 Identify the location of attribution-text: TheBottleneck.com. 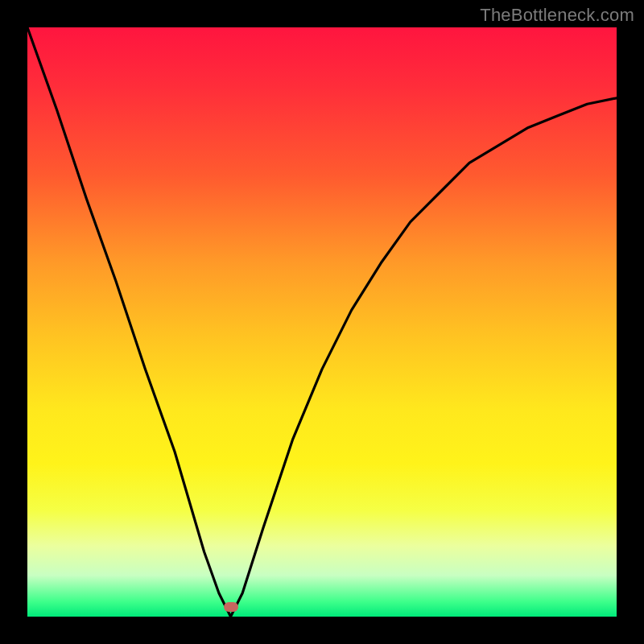
(557, 15).